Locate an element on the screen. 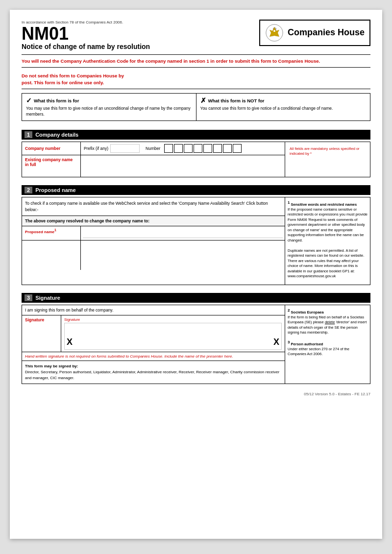 This screenshot has height=554, width=392. section-2-content: To check if a company name is available … is located at coordinates (196, 241).